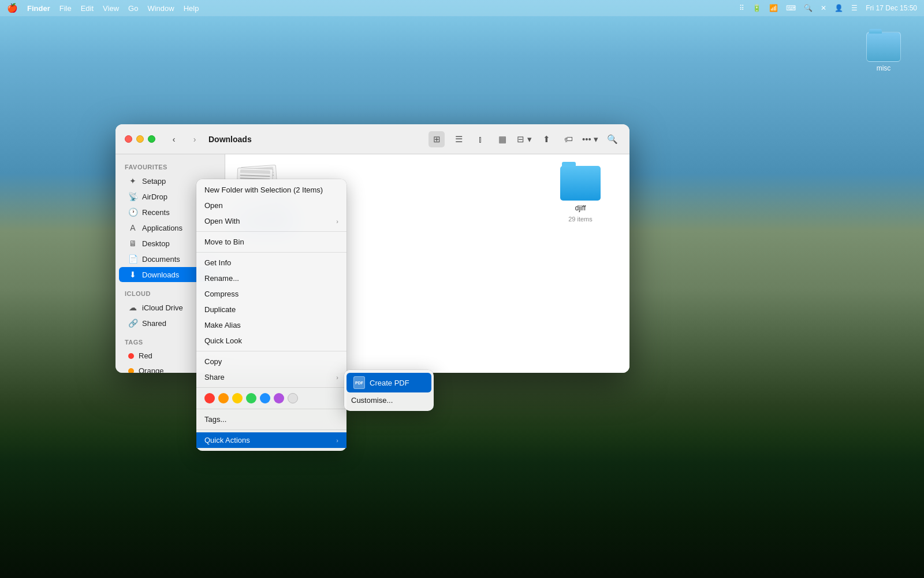 The image size is (924, 578). What do you see at coordinates (13, 8) in the screenshot?
I see `apple-menu: 🍎` at bounding box center [13, 8].